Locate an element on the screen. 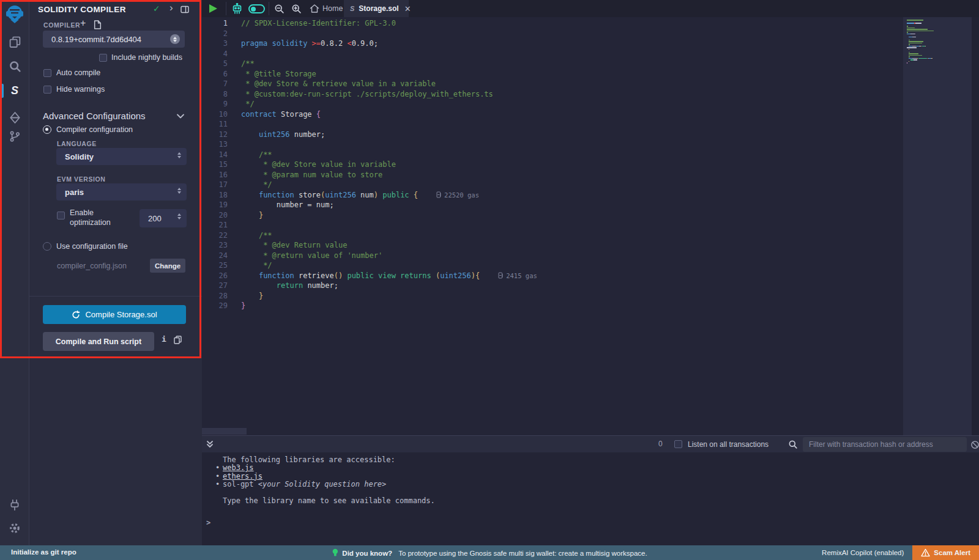  zoom-out-icon is located at coordinates (279, 10).